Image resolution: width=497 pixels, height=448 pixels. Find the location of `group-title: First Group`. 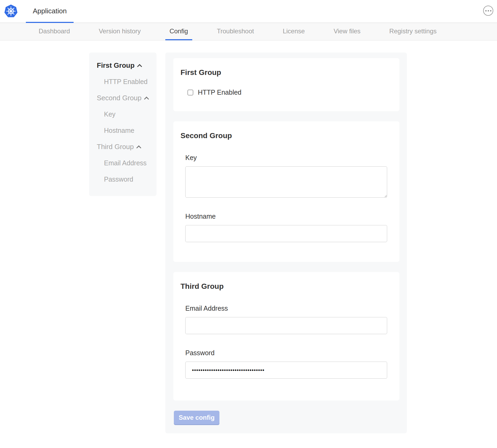

group-title: First Group is located at coordinates (284, 73).